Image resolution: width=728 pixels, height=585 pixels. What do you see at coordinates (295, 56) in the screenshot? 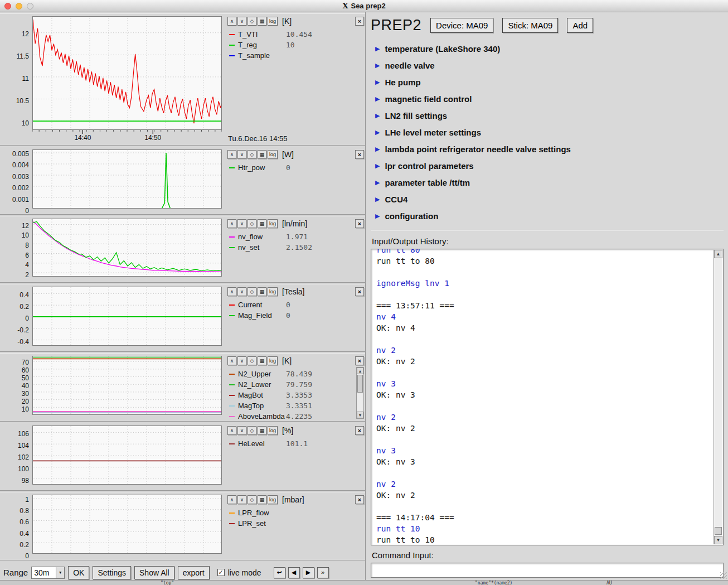
I see `legend-item: T_sample` at bounding box center [295, 56].